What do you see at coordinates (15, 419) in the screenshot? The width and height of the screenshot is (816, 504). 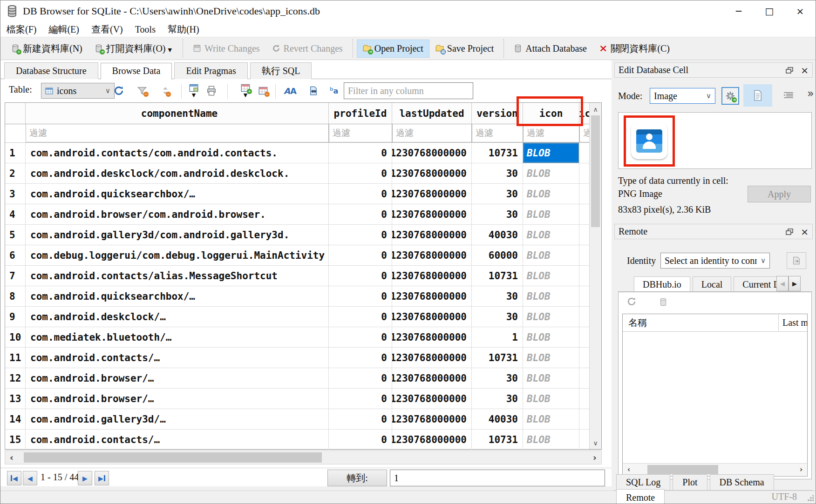 I see `row-number: 14` at bounding box center [15, 419].